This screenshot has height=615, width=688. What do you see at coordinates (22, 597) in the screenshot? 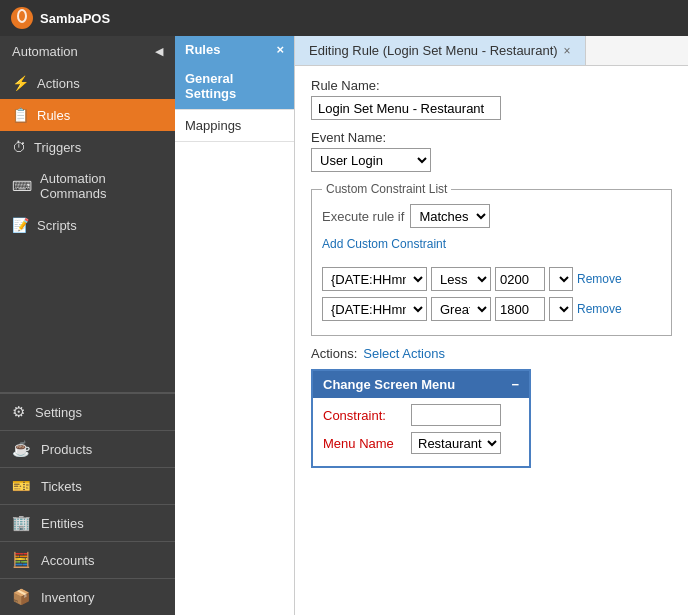
I see `inventory-icon: 📦` at bounding box center [22, 597].